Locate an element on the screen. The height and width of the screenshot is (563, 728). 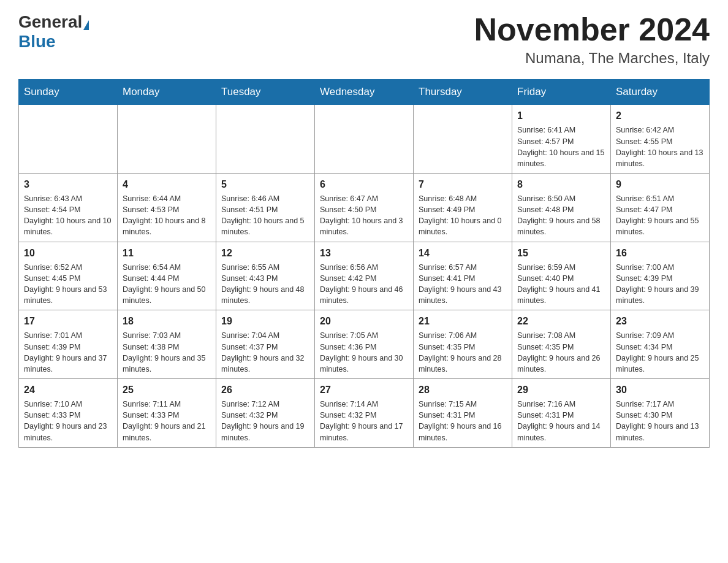
day-number: 28 is located at coordinates (463, 390).